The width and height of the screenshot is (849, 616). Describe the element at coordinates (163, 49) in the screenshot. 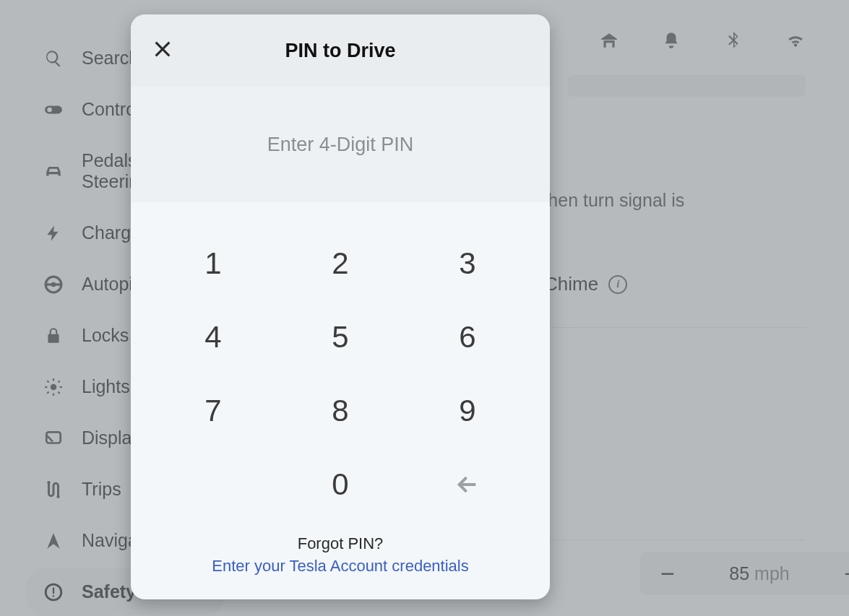

I see `close-icon` at that location.